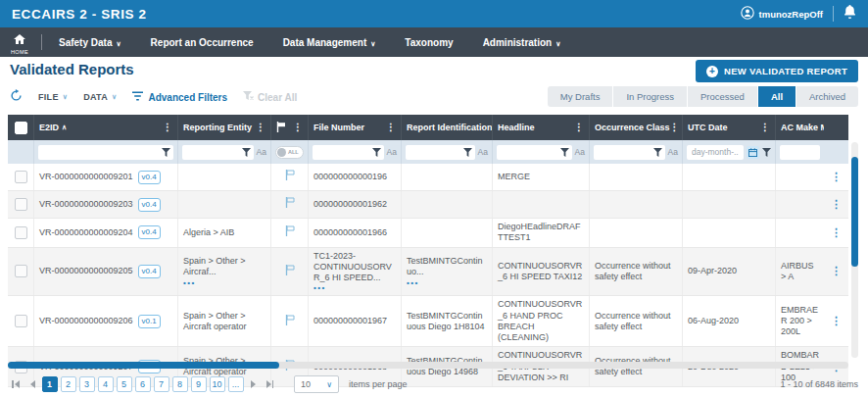  What do you see at coordinates (723, 96) in the screenshot?
I see `tab-processed: Processed` at bounding box center [723, 96].